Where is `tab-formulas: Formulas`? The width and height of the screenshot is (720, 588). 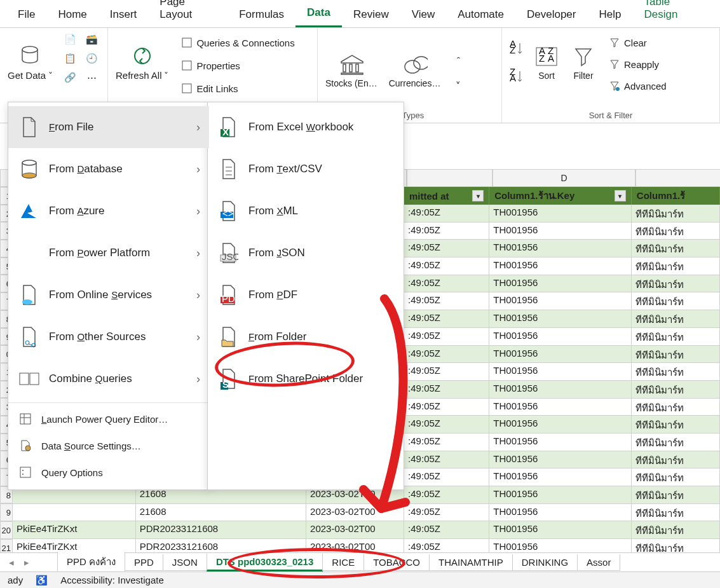 tab-formulas: Formulas is located at coordinates (262, 15).